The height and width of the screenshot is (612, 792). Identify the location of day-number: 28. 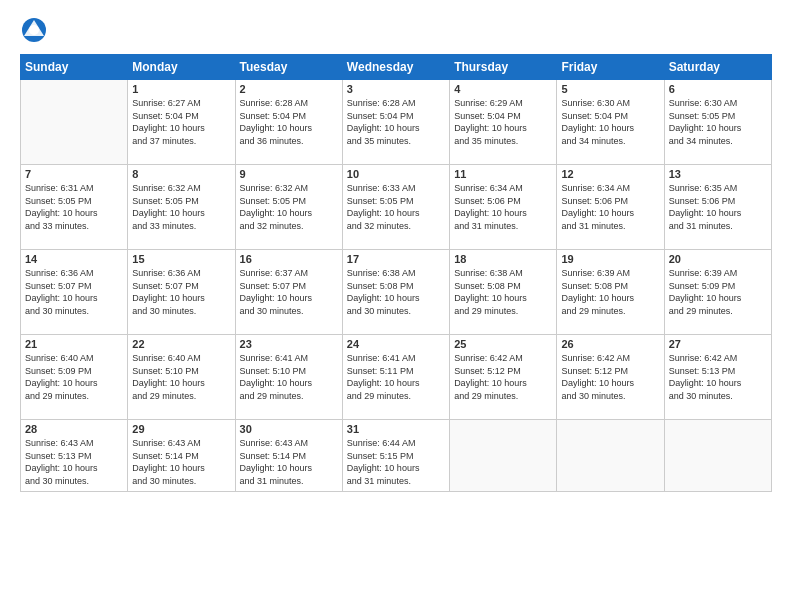
(74, 429).